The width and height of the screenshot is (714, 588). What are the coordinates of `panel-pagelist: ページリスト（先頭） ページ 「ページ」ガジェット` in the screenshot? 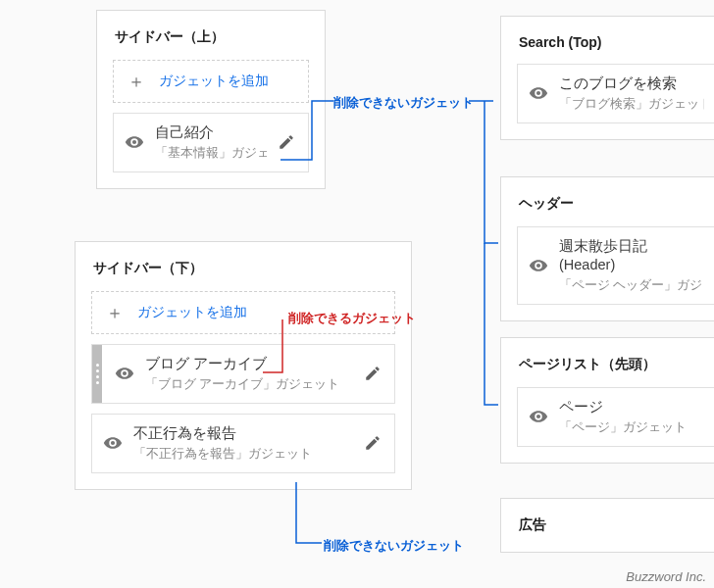 It's located at (607, 400).